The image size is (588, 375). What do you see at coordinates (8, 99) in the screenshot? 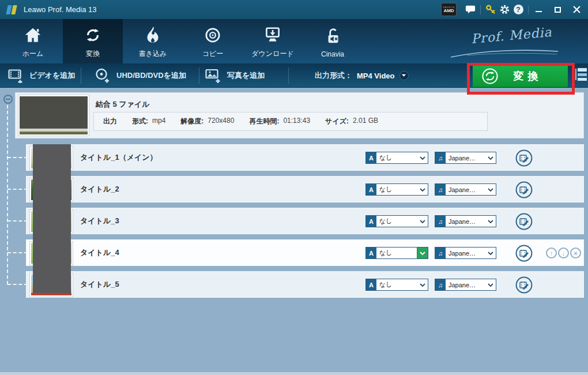
I see `collapse-button` at bounding box center [8, 99].